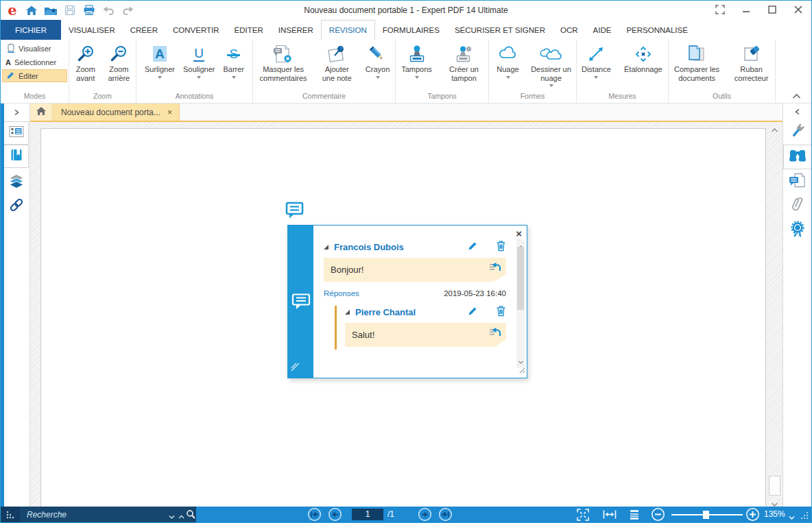  What do you see at coordinates (171, 517) in the screenshot?
I see `search-prev-icon` at bounding box center [171, 517].